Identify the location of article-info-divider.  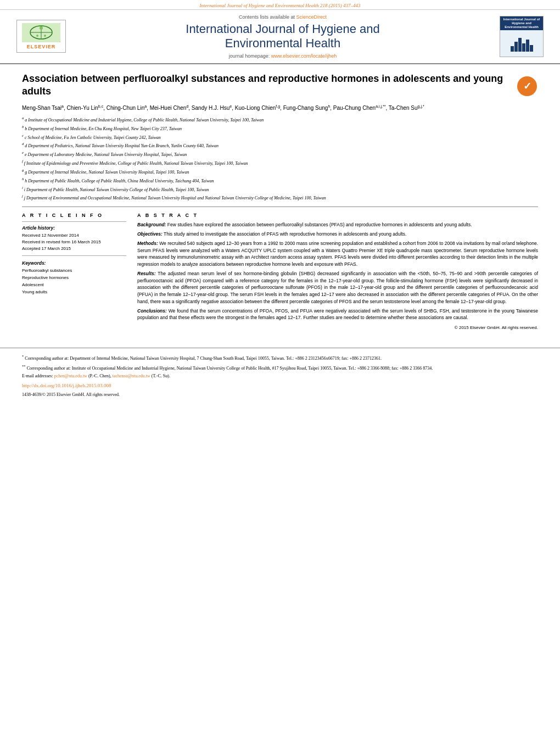
(74, 222).